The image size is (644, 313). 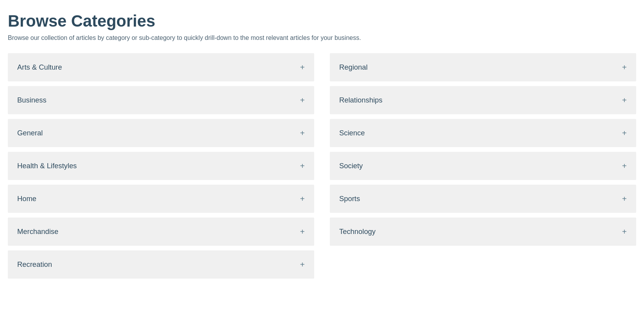 I want to click on expand-icon-technology: +, so click(x=624, y=232).